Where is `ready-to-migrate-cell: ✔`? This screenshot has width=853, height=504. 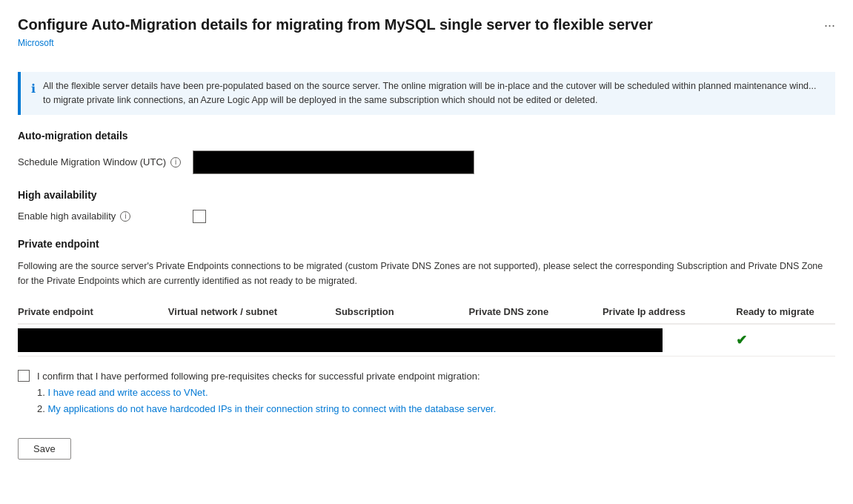 ready-to-migrate-cell: ✔ is located at coordinates (786, 340).